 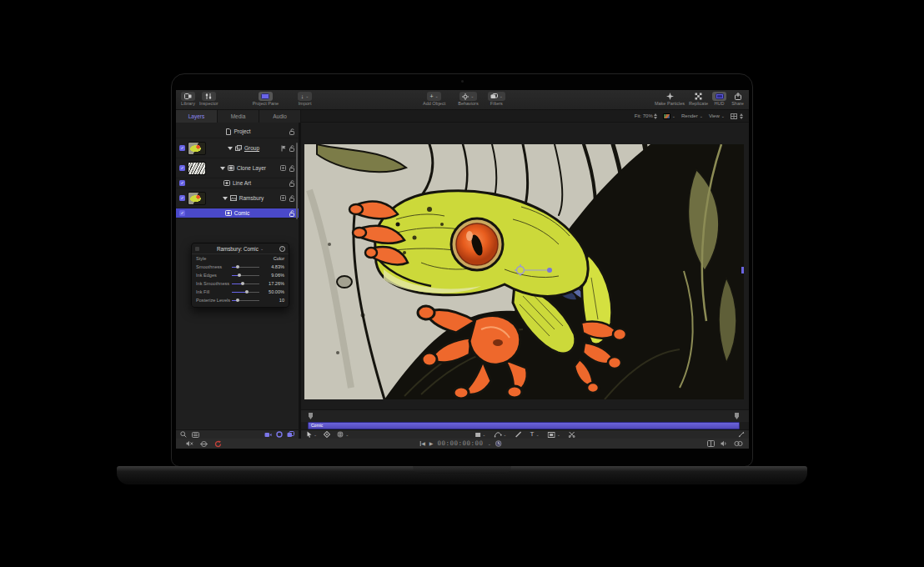 What do you see at coordinates (237, 198) in the screenshot?
I see `layer-row-ramsbury: ✓ Ramsbury` at bounding box center [237, 198].